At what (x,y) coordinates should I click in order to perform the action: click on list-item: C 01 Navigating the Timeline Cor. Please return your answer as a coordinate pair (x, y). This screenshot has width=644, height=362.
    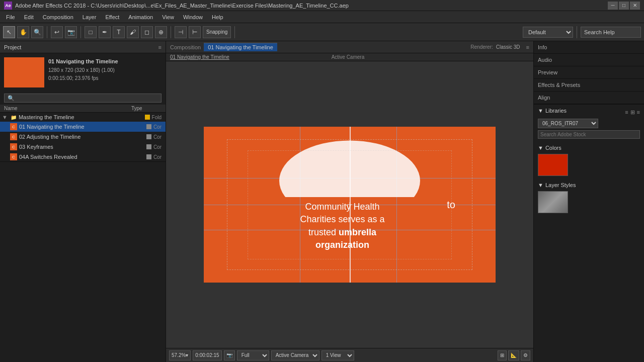
    Looking at the image, I should click on (83, 127).